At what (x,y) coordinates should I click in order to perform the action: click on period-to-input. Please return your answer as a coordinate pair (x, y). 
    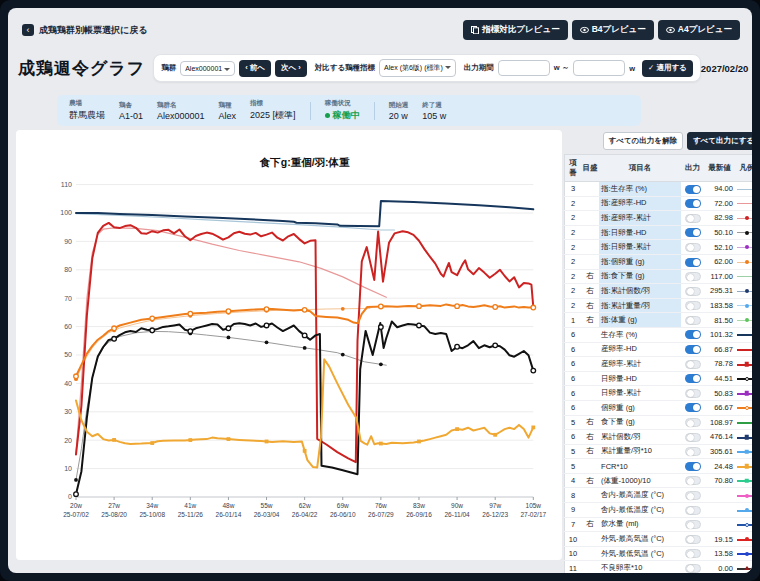
    Looking at the image, I should click on (599, 68).